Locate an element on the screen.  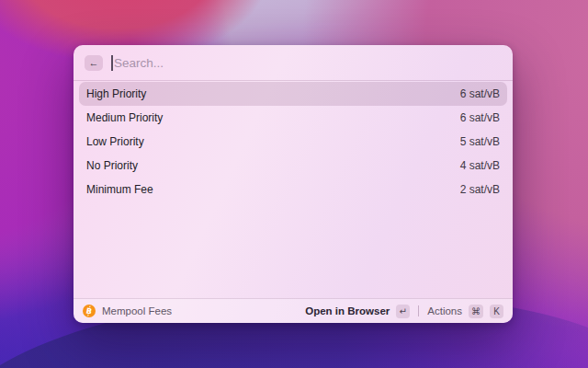
k-key-icon: K is located at coordinates (496, 311).